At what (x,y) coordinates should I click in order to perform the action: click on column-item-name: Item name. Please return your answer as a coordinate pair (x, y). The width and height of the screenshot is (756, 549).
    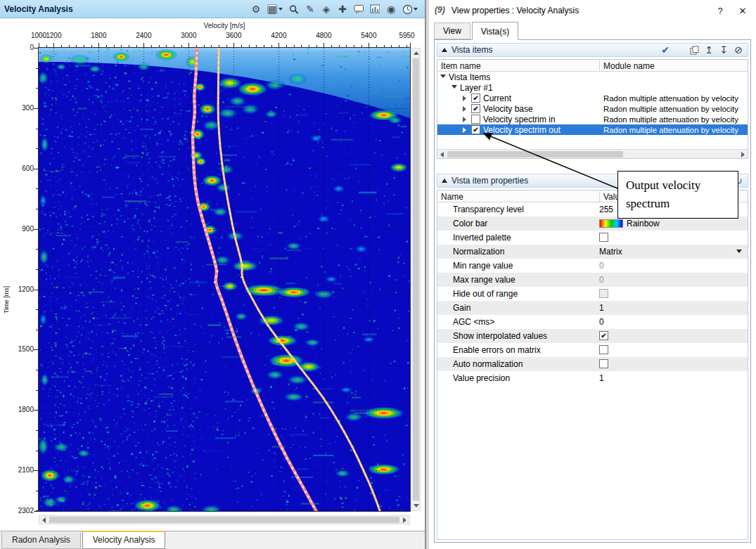
    Looking at the image, I should click on (461, 66).